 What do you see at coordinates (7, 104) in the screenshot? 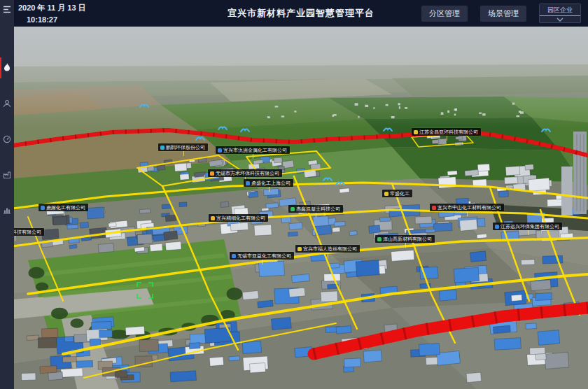
I see `sidebar-item-user` at bounding box center [7, 104].